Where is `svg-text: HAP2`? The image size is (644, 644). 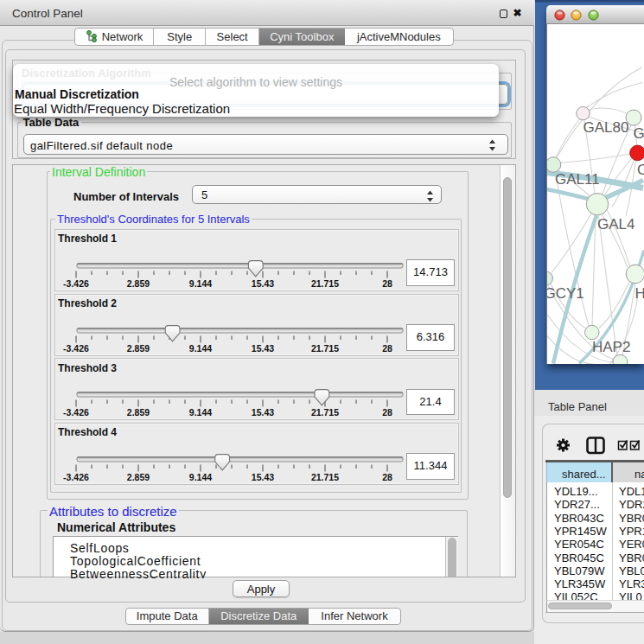
svg-text: HAP2 is located at coordinates (611, 348).